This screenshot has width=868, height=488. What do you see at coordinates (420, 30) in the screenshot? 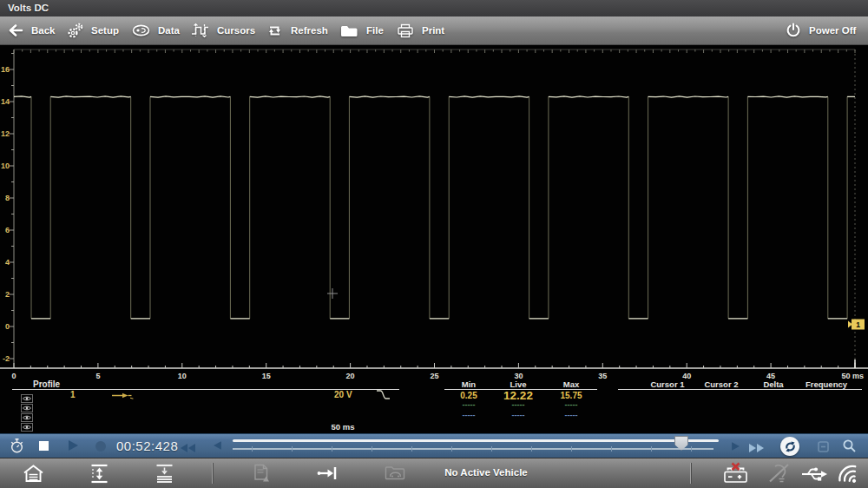
I see `print-button: Print` at bounding box center [420, 30].